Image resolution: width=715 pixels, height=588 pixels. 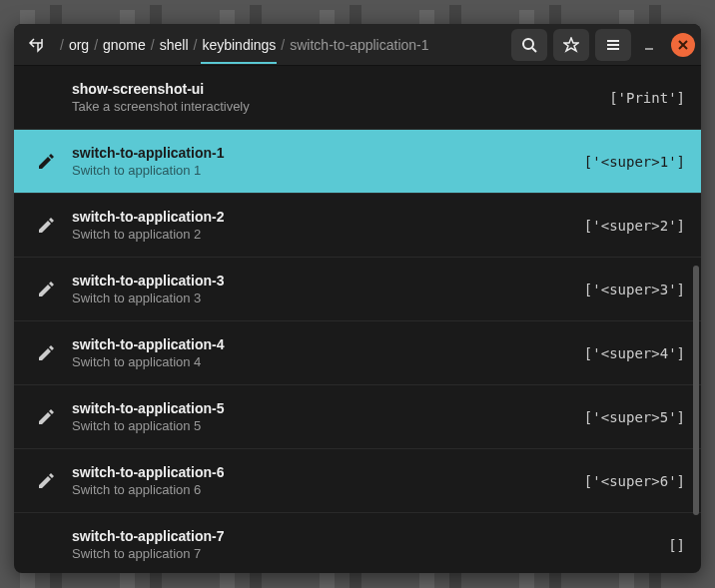 I want to click on row-desc: Switch to application 3, so click(x=322, y=297).